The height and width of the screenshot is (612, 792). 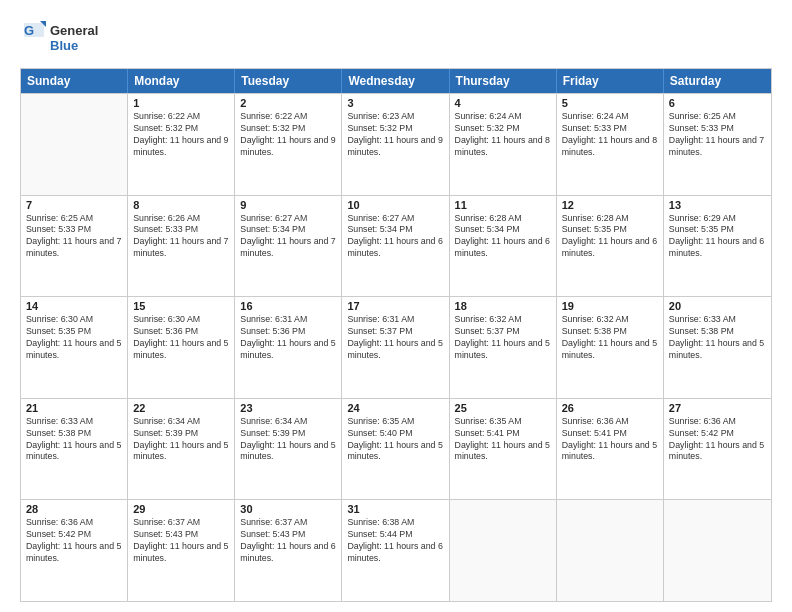 I want to click on cal-cell-w3-d2: 15 Sunrise: 6:30 AMSunset: 5:36 PMDaylig…, so click(x=182, y=348).